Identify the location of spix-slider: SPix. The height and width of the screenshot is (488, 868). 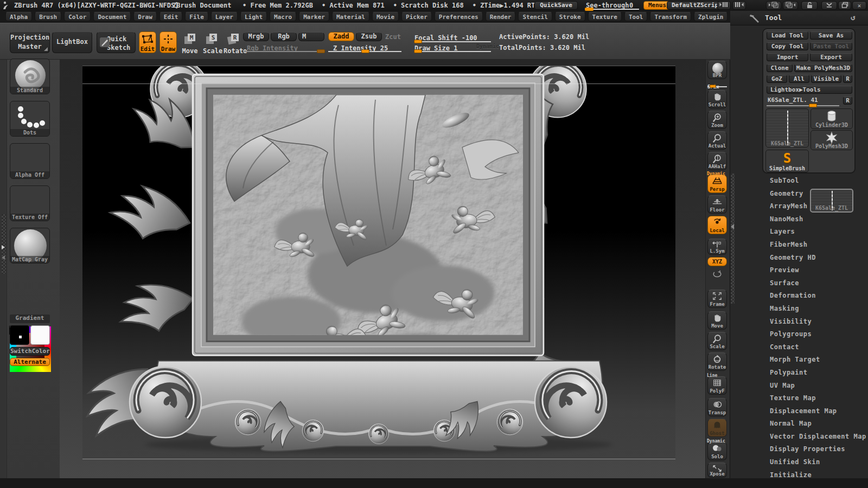
(718, 86).